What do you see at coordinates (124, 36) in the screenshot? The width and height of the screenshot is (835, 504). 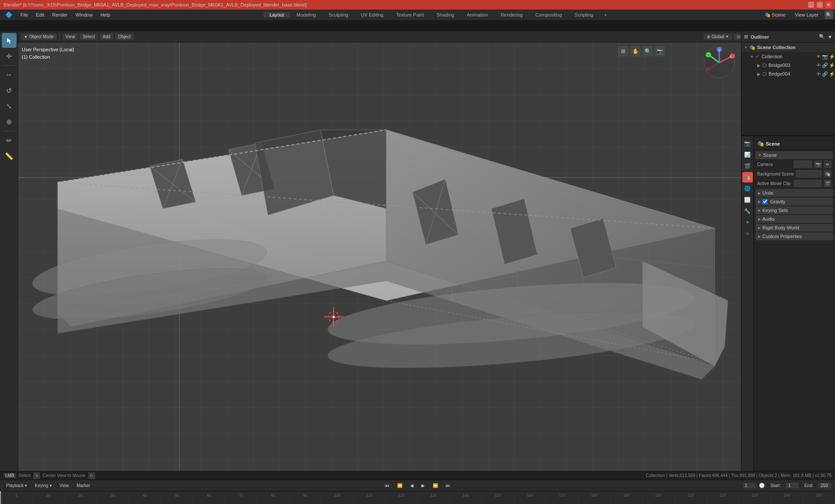 I see `object-menu: Object` at bounding box center [124, 36].